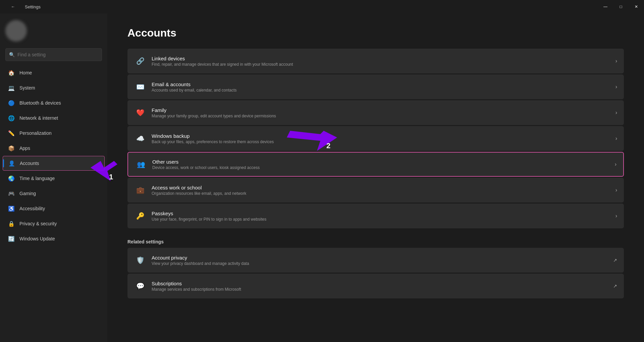  What do you see at coordinates (384, 58) in the screenshot?
I see `linked-devices-title: Linked devices` at bounding box center [384, 58].